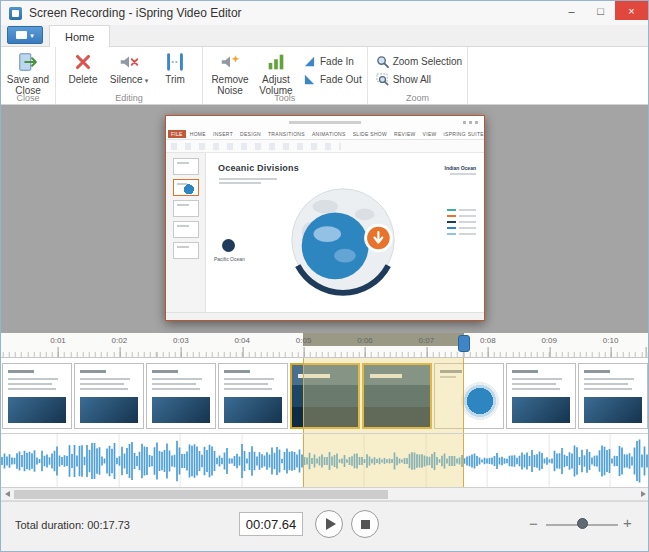 This screenshot has width=649, height=552. Describe the element at coordinates (430, 134) in the screenshot. I see `ppt-tab: VIEW` at that location.